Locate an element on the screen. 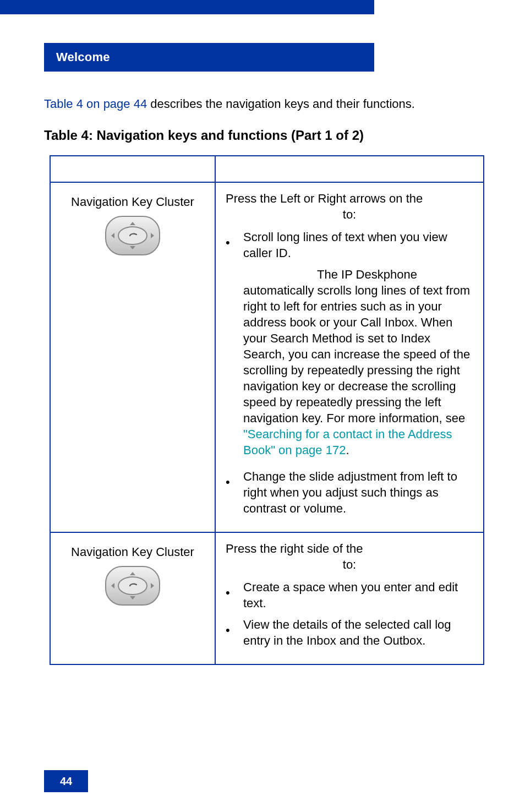  section-header: Welcome is located at coordinates (209, 57).